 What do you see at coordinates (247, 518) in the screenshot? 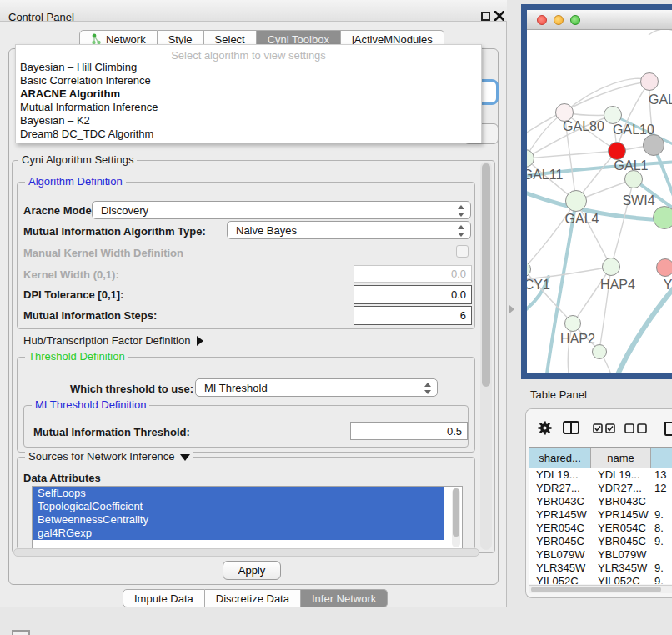
I see `data-attributes-list: SelfLoopsTopologicalCoefficientBetweenne…` at bounding box center [247, 518].